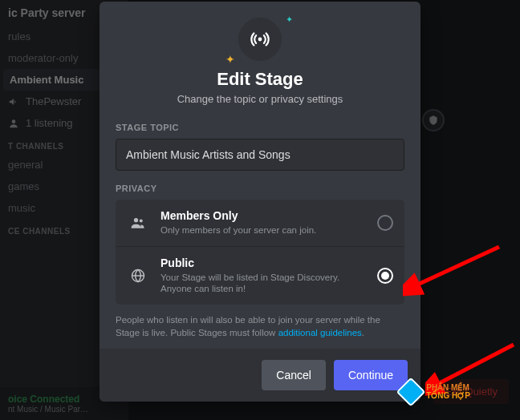  Describe the element at coordinates (385, 223) in the screenshot. I see `radio-unselected` at that location.